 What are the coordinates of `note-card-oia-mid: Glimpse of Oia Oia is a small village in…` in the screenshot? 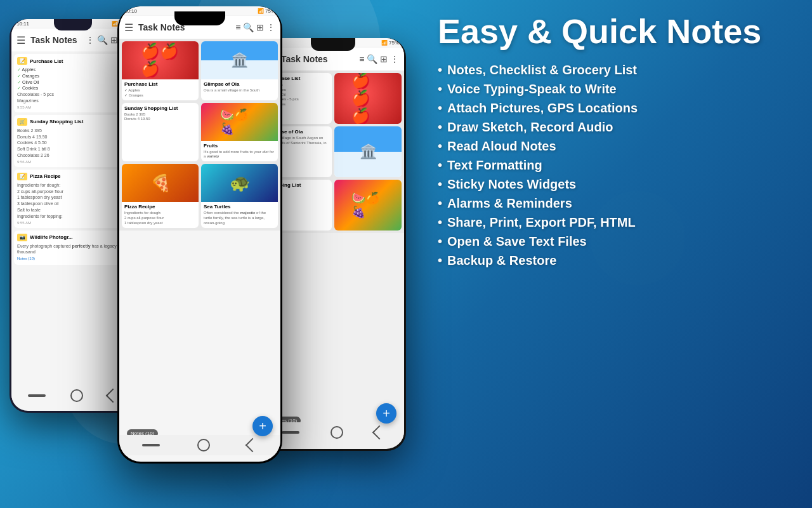 It's located at (240, 71).